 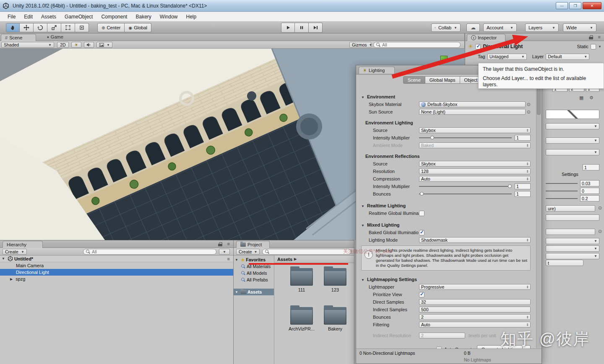 What do you see at coordinates (443, 80) in the screenshot?
I see `lighting-tab-global-maps: Global Maps` at bounding box center [443, 80].